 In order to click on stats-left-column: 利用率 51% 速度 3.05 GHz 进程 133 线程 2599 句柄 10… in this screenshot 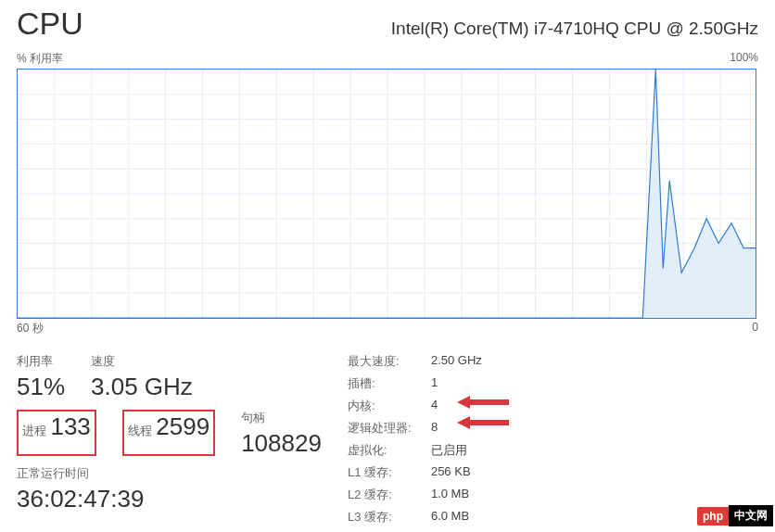, I will do `click(169, 433)`.